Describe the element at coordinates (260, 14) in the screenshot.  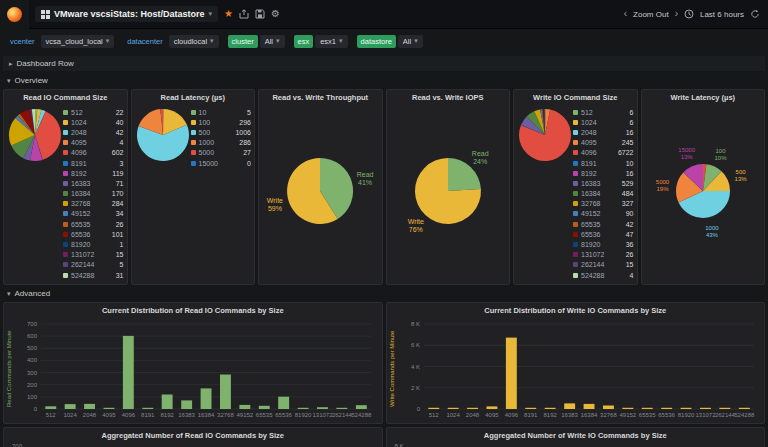
I see `save-icon` at that location.